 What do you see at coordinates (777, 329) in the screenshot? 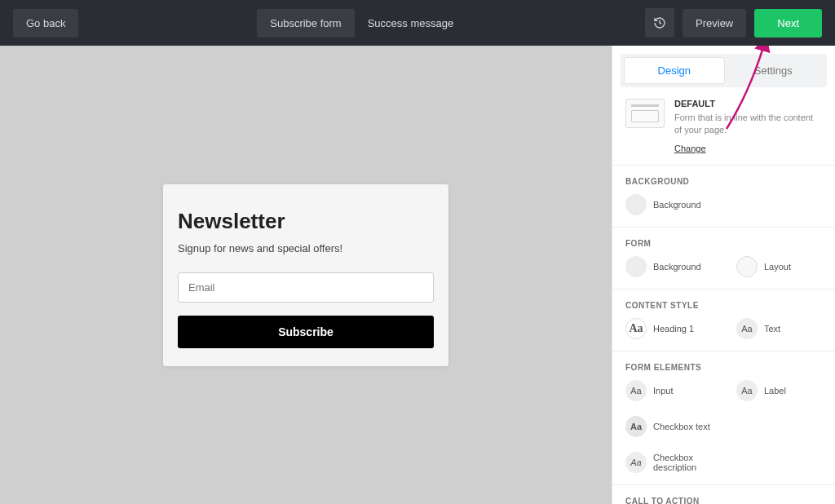
I see `chip-text: Aa Text` at bounding box center [777, 329].